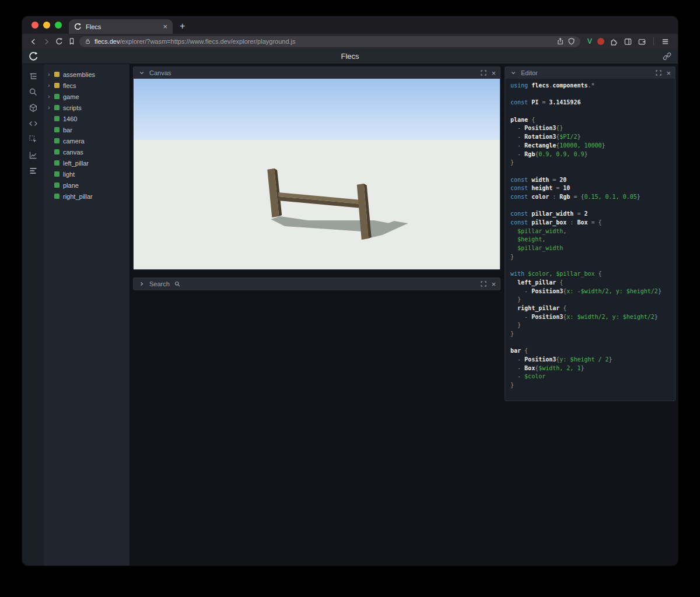 The height and width of the screenshot is (597, 700). I want to click on browser-tab: Flecs ×, so click(121, 27).